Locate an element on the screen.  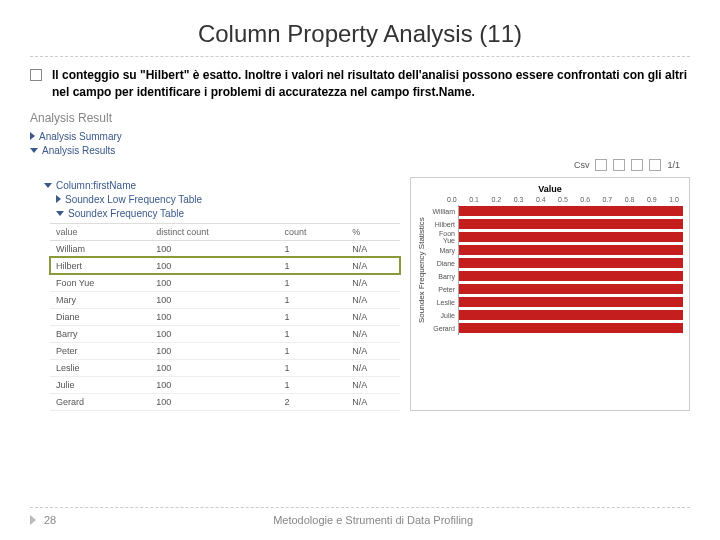
table-row: Gerard1002N/A is located at coordinates (225, 402).